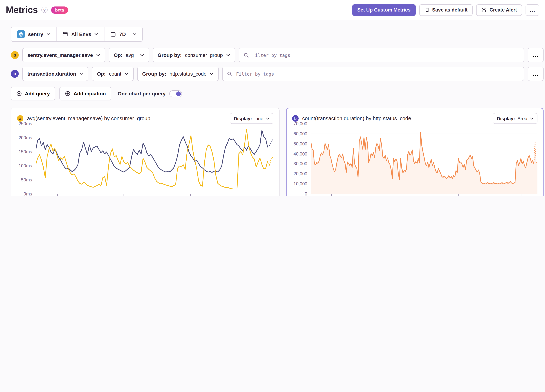  I want to click on chart-badge-b: b, so click(296, 119).